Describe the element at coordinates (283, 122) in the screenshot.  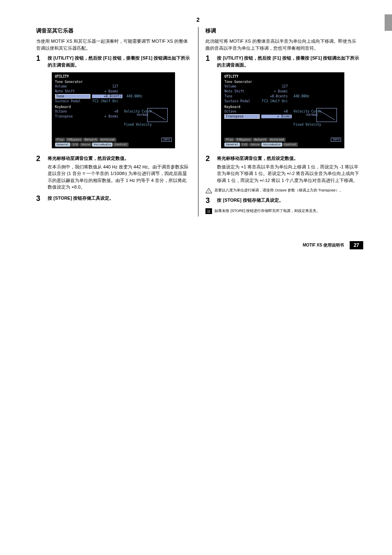
I see `right-column: 移调 此功能可将 MOTIF XS 的整体音高以半音为单位向上或向下移调。即使当…` at that location.